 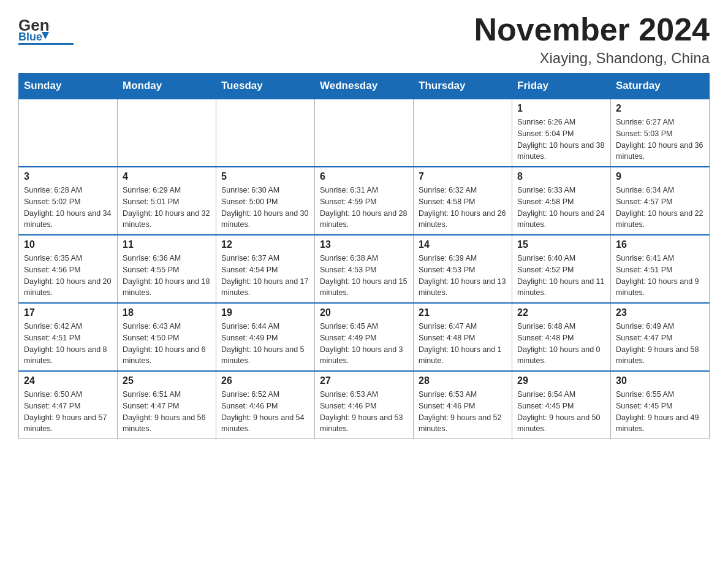 What do you see at coordinates (364, 276) in the screenshot?
I see `day-info: Sunrise: 6:38 AM Sunset: 4:53 PM Dayligh…` at bounding box center [364, 276].